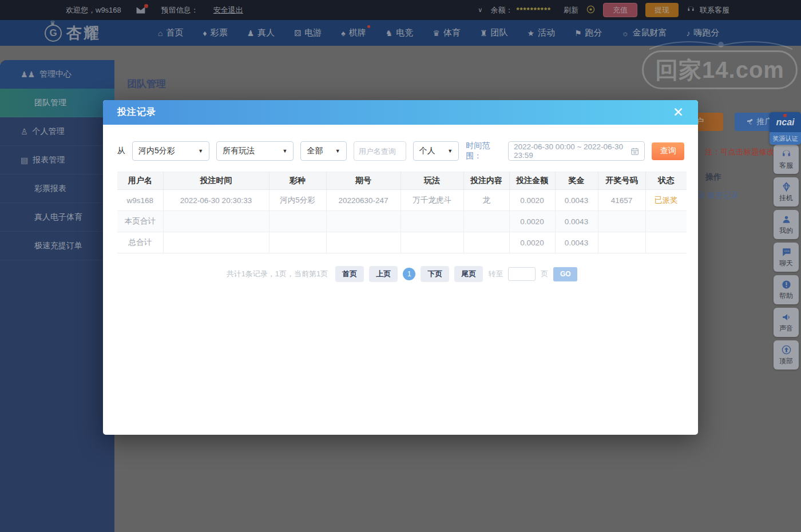  I want to click on cert-badge: ncai 奖源认证, so click(785, 128).